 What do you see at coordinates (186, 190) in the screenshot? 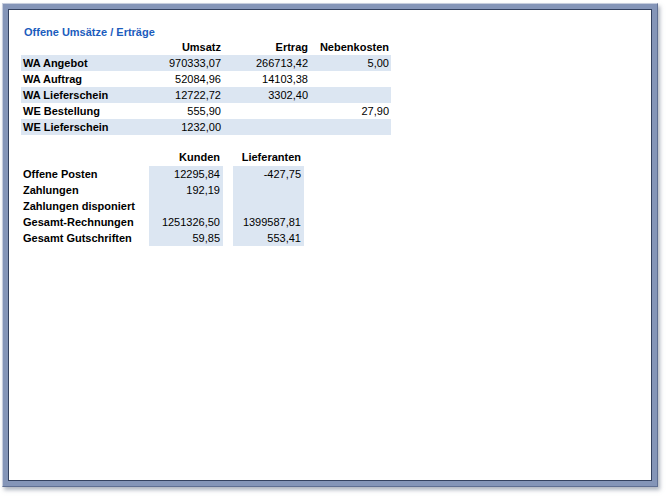
I see `cell-kunden: 192,19` at bounding box center [186, 190].